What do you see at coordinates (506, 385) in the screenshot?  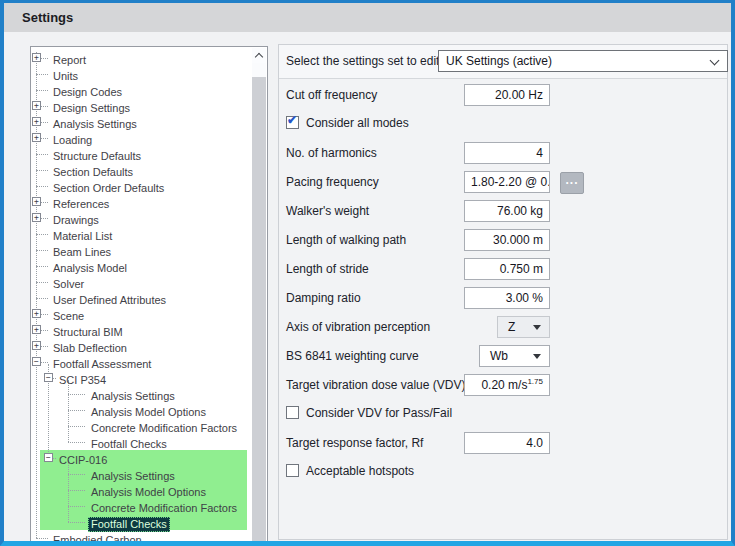 I see `form-row-target-vibration-dose-value-vdv: Target vibration dose value (VDV)0.20 m/…` at bounding box center [506, 385].